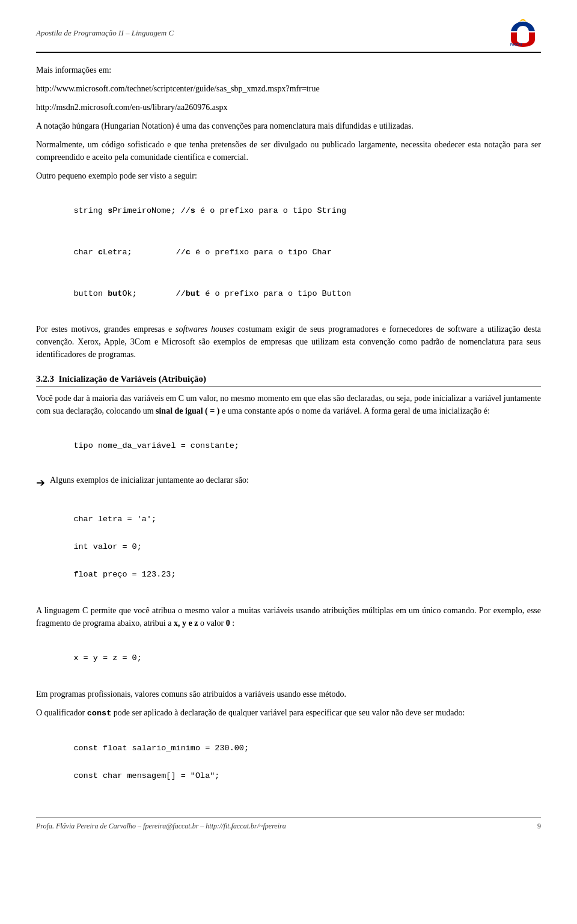 The height and width of the screenshot is (924, 577). I want to click on page-number: 9, so click(539, 826).